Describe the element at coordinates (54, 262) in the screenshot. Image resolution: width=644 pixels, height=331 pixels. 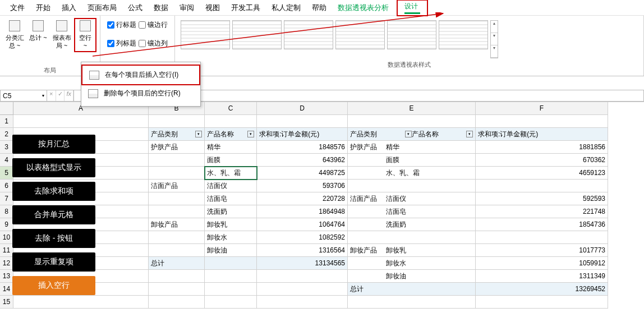
I see `callout: 显示重复项` at that location.